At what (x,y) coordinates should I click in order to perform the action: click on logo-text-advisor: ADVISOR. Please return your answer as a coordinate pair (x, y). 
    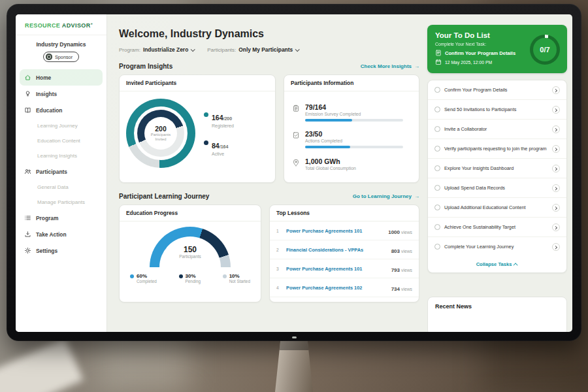
    Looking at the image, I should click on (76, 25).